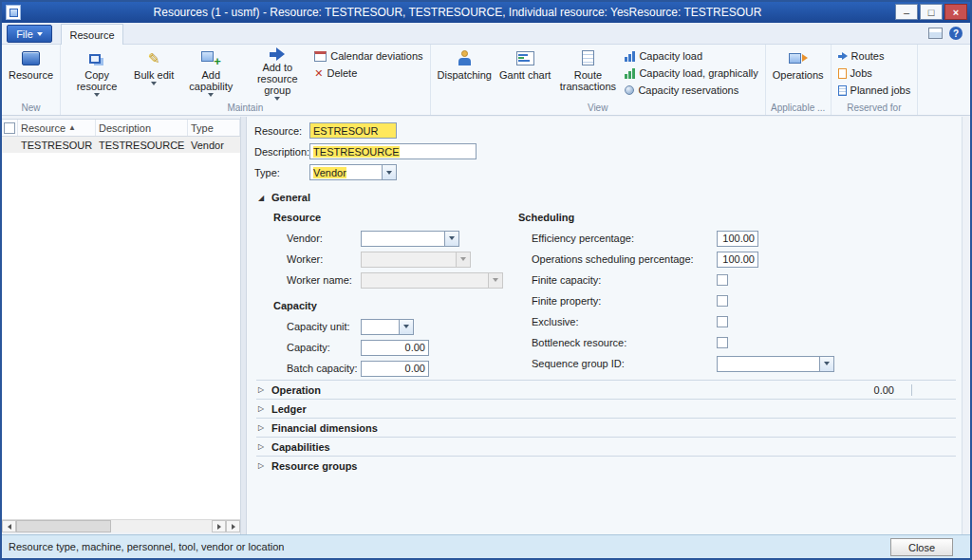 This screenshot has width=972, height=560. Describe the element at coordinates (219, 527) in the screenshot. I see `arrow-right-icon` at that location.